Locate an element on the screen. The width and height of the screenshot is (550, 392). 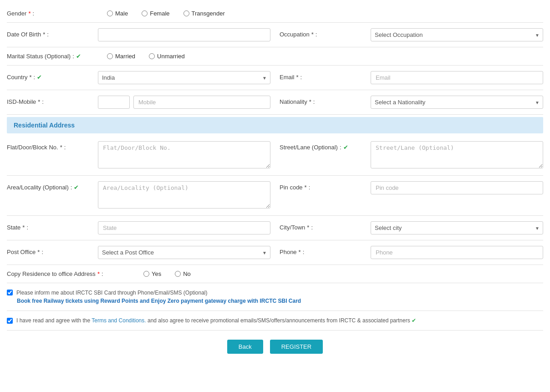
copy-residence-row: Copy Residence to office Address * : Yes… is located at coordinates (275, 274).